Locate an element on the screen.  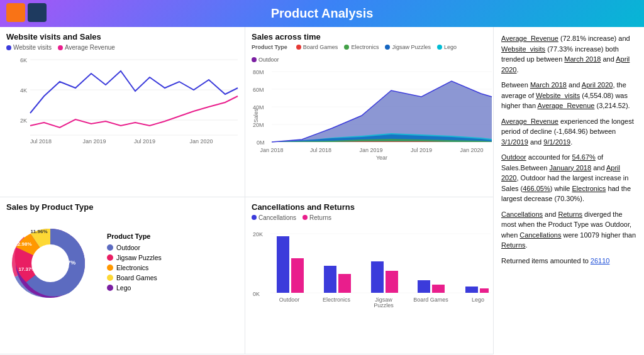
bar-bg-cancel is located at coordinates (424, 287).